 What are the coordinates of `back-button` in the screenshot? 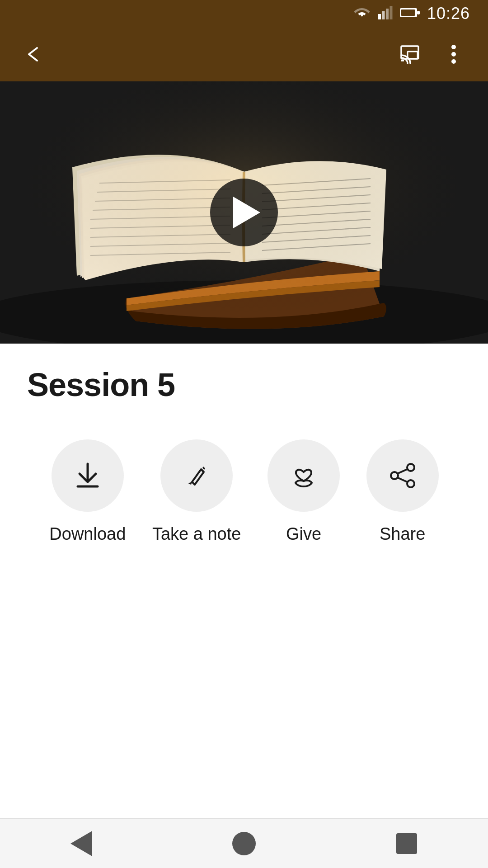 It's located at (34, 54).